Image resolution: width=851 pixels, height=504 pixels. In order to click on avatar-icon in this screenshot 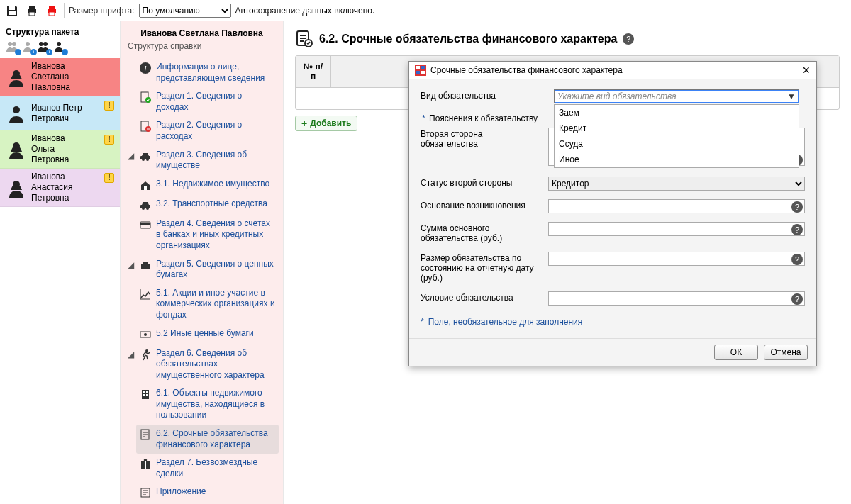, I will do `click(16, 113)`.